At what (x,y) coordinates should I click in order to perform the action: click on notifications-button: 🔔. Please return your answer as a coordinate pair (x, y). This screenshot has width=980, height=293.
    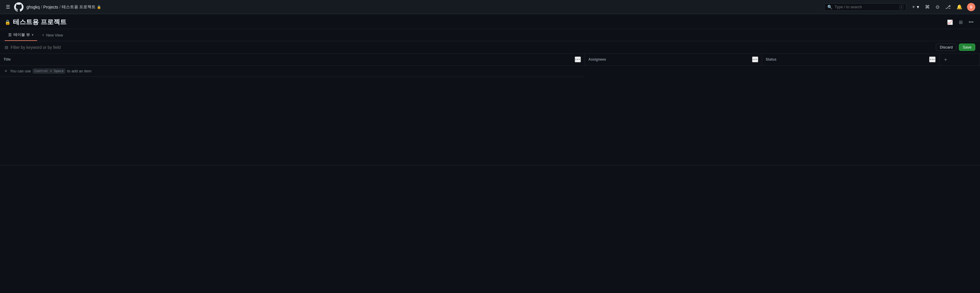
    Looking at the image, I should click on (959, 7).